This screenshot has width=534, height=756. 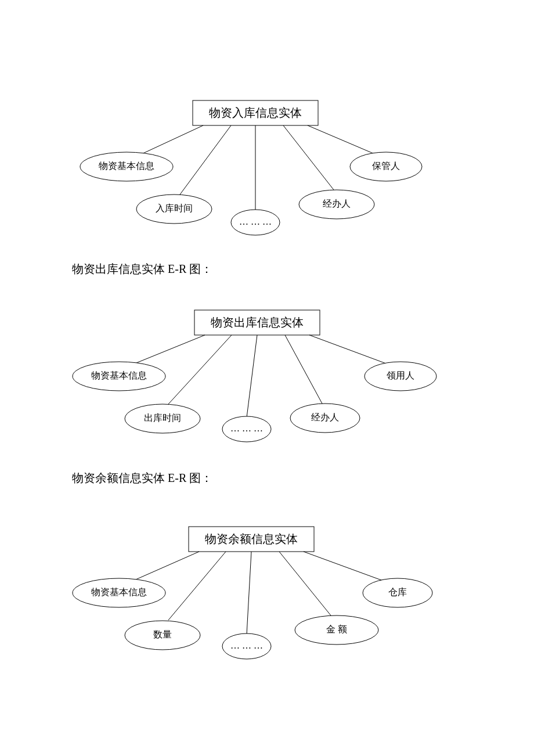 What do you see at coordinates (257, 322) in the screenshot?
I see `entity-label: 物资出库信息实体` at bounding box center [257, 322].